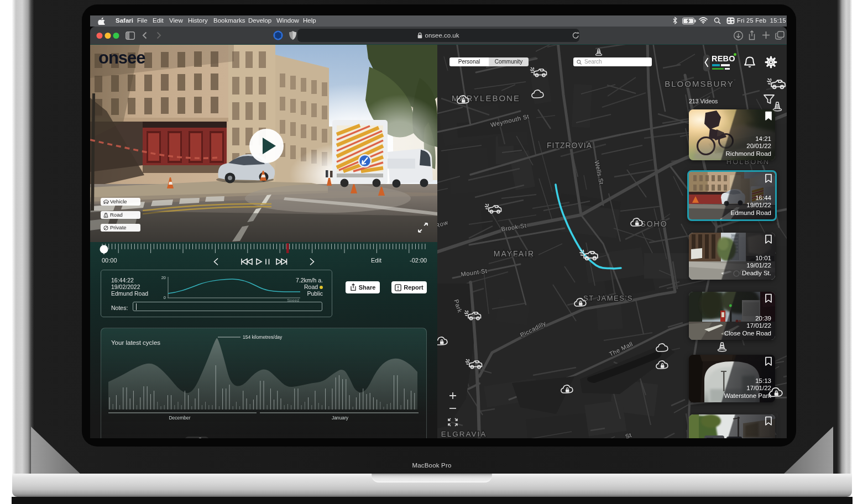 The image size is (868, 504). What do you see at coordinates (699, 84) in the screenshot?
I see `svg-text: BLOOMSBURY` at bounding box center [699, 84].